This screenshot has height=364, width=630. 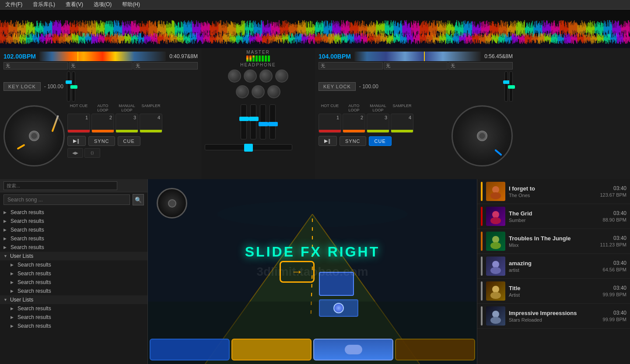 I want to click on track-title-5: Title, so click(x=554, y=288).